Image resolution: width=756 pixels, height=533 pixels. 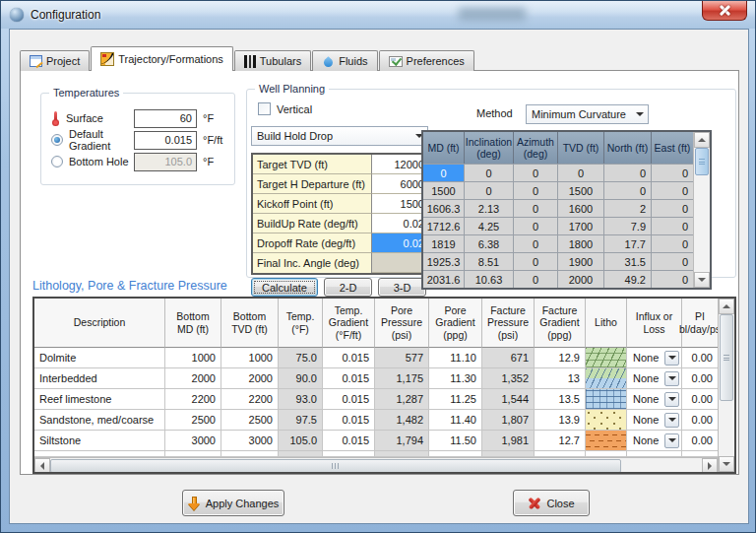 I want to click on method-dropdown: Minimum Curvature, so click(x=587, y=114).